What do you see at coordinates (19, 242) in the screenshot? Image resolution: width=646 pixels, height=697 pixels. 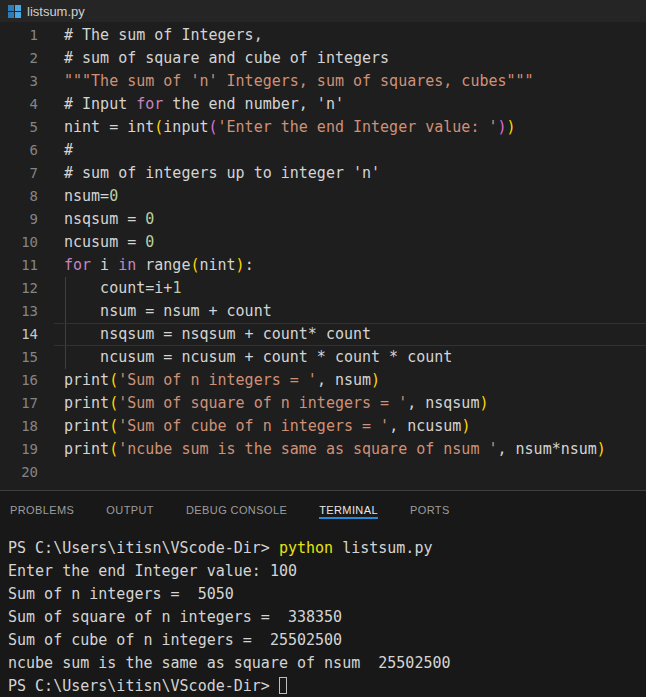 I see `line-number: 10` at bounding box center [19, 242].